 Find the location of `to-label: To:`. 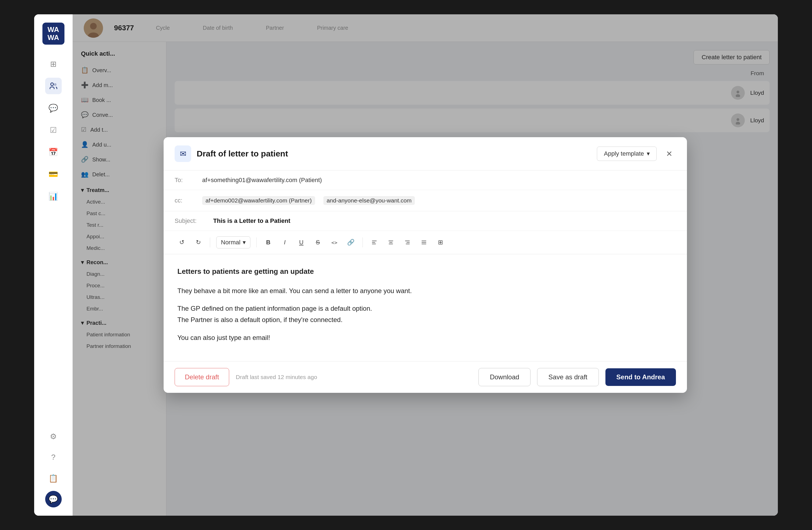

to-label: To: is located at coordinates (186, 180).